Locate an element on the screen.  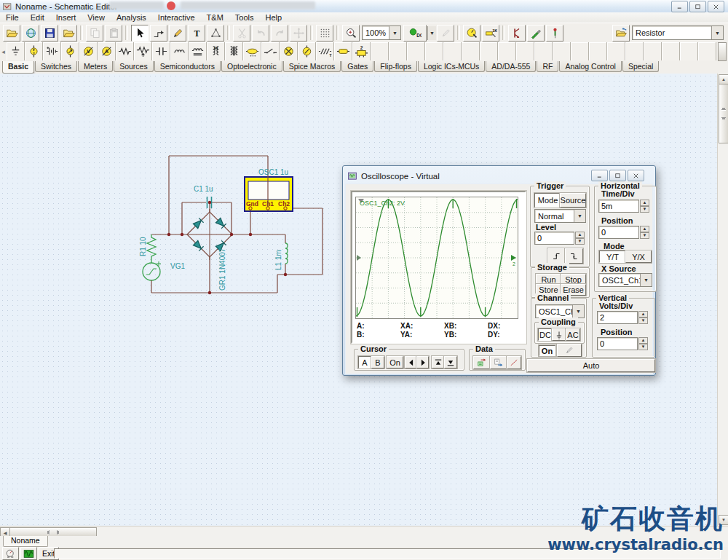
menu-item-tools: Tools is located at coordinates (245, 17).